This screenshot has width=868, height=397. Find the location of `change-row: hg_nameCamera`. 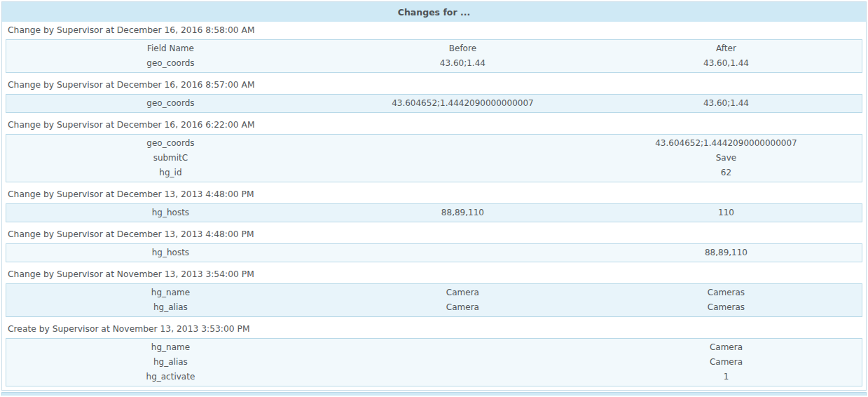

change-row: hg_nameCamera is located at coordinates (434, 348).